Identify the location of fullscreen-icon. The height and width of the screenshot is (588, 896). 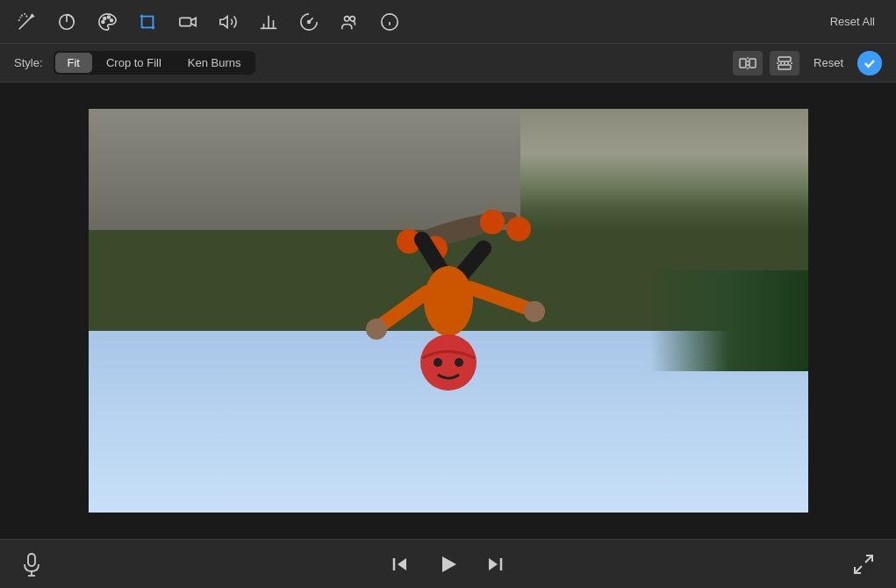
(864, 564).